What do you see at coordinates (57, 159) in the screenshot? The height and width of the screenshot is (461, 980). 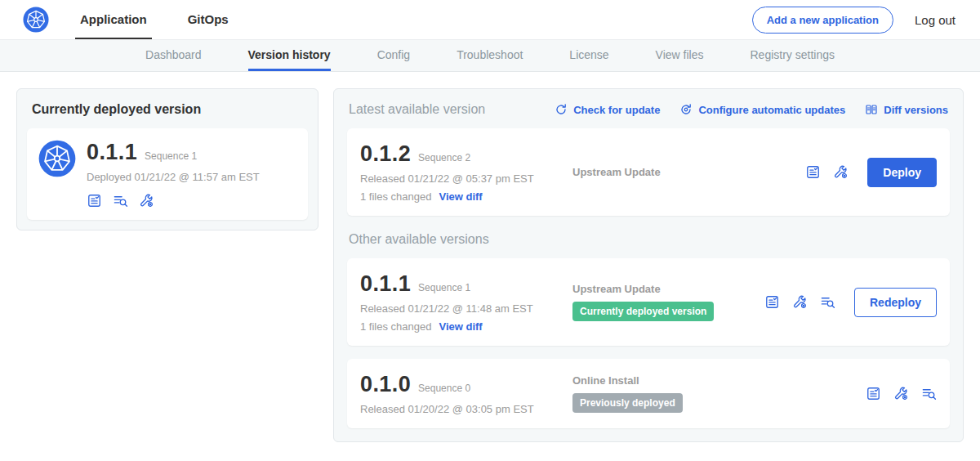 I see `app-icon` at bounding box center [57, 159].